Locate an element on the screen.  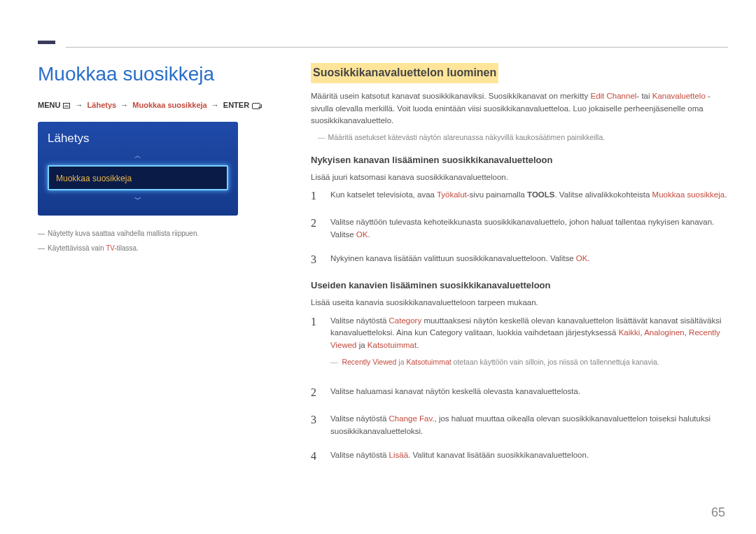
sub-desc: Lisää useita kanavia suosikkikanavaluett… is located at coordinates (519, 303).